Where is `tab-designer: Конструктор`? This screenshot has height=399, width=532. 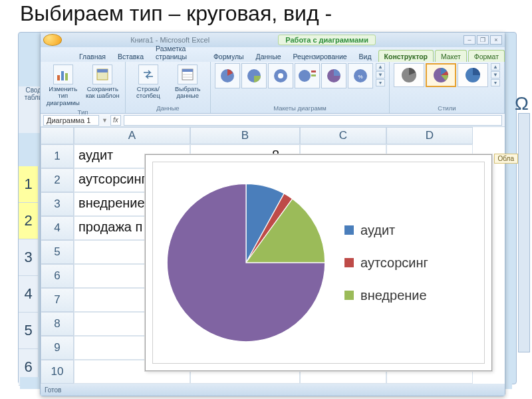
tab-designer: Конструктор is located at coordinates (406, 56).